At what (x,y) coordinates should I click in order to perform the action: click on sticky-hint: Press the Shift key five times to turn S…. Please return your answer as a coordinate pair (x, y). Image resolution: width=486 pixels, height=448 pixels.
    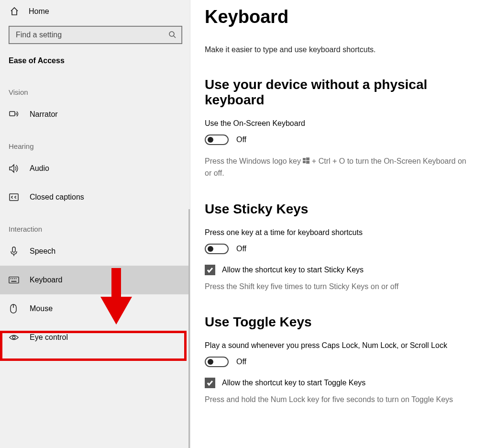
    Looking at the image, I should click on (339, 287).